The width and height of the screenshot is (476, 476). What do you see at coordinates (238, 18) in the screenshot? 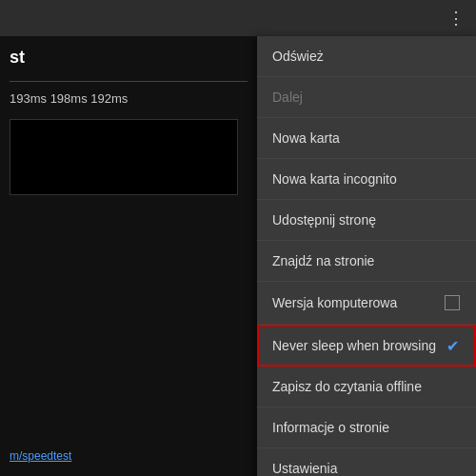
I see `top-bar: ⋮` at bounding box center [238, 18].